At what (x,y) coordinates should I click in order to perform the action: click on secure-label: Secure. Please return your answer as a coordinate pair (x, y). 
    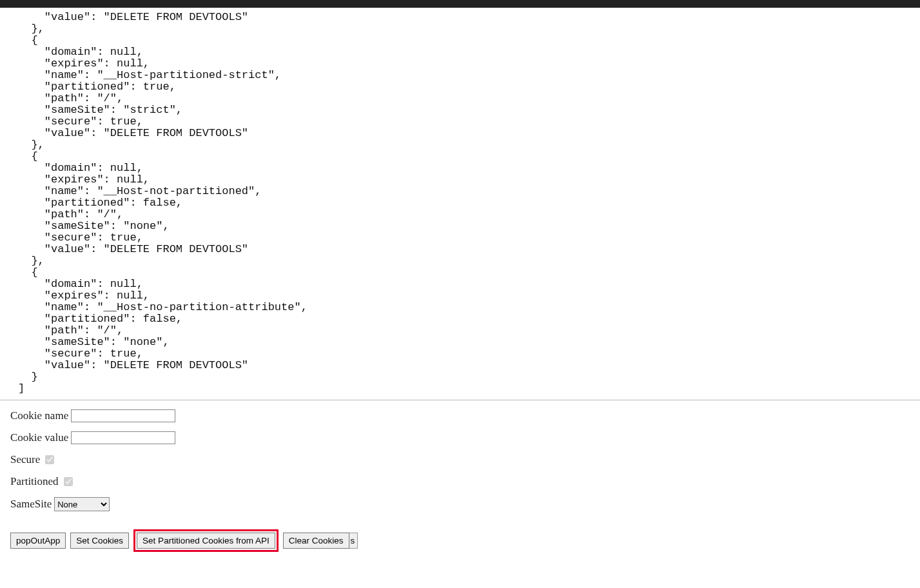
    Looking at the image, I should click on (25, 460).